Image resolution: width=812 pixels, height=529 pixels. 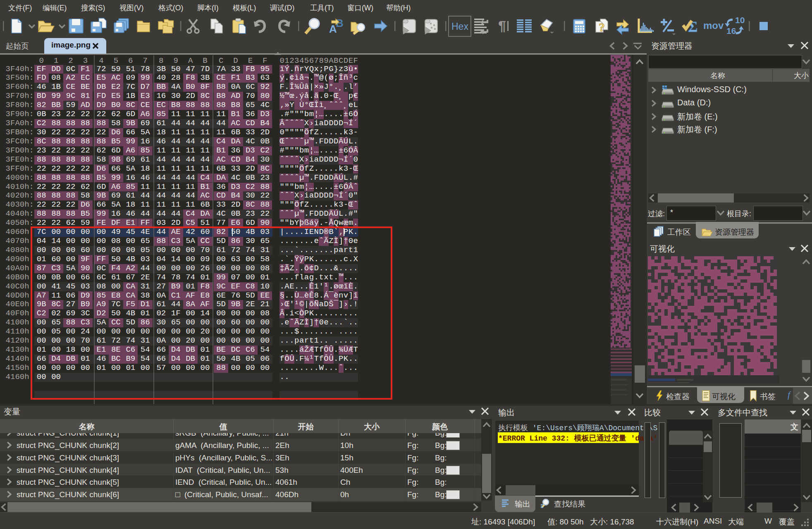 What do you see at coordinates (460, 26) in the screenshot?
I see `svg-text: Hex` at bounding box center [460, 26].